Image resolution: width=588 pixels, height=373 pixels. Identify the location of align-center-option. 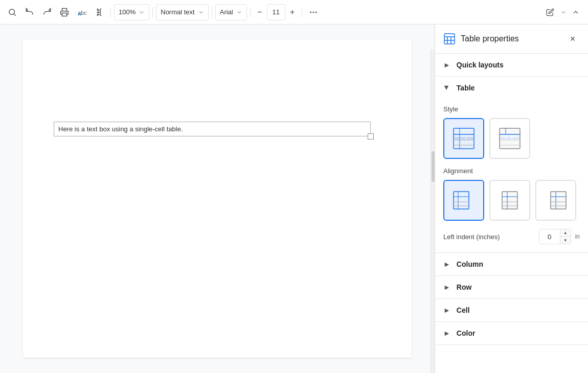
(510, 200).